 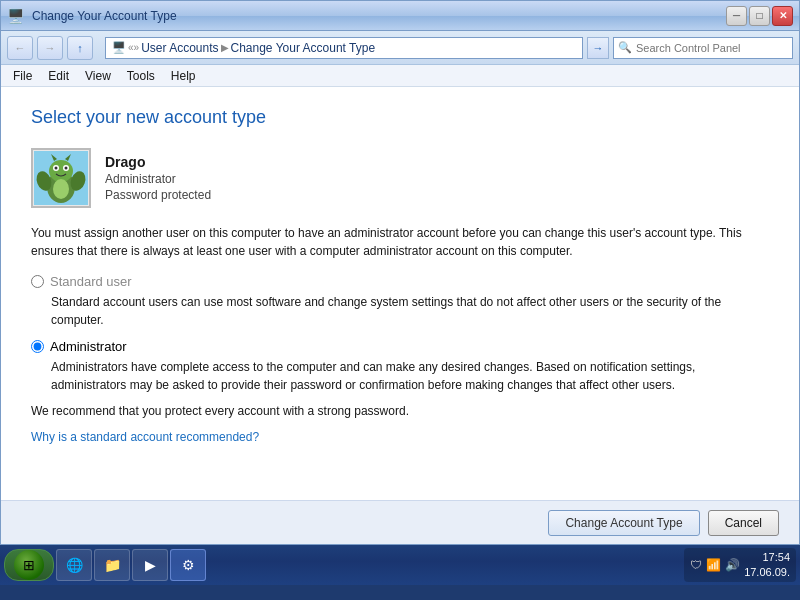 What do you see at coordinates (703, 48) in the screenshot?
I see `search-box: 🔍` at bounding box center [703, 48].